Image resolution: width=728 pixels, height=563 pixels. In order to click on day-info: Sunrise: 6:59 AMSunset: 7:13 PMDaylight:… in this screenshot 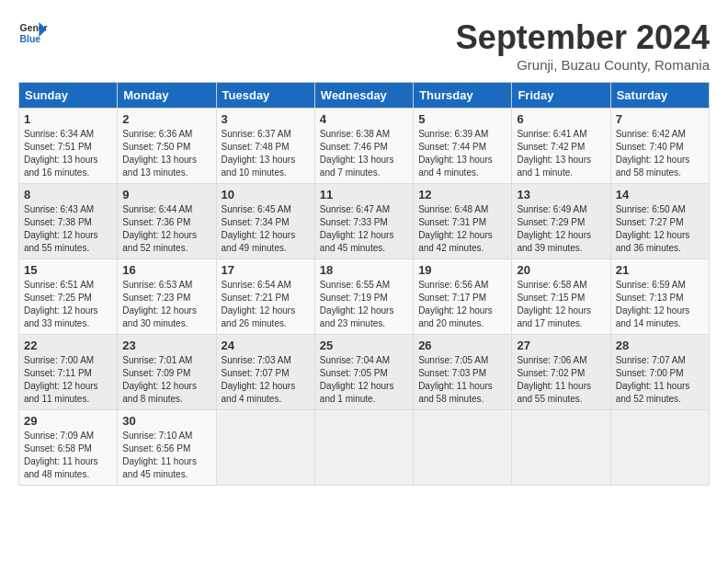, I will do `click(653, 304)`.